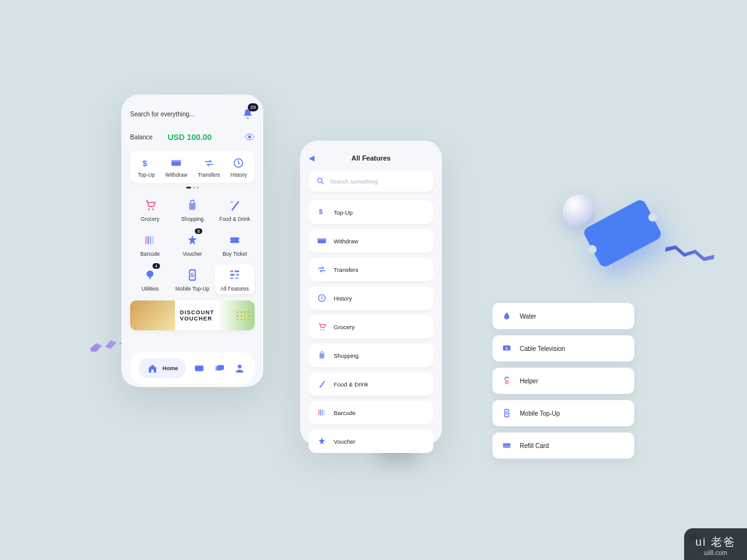 This screenshot has height=560, width=747. I want to click on feature-item-food-drink: Food & Drink, so click(371, 384).